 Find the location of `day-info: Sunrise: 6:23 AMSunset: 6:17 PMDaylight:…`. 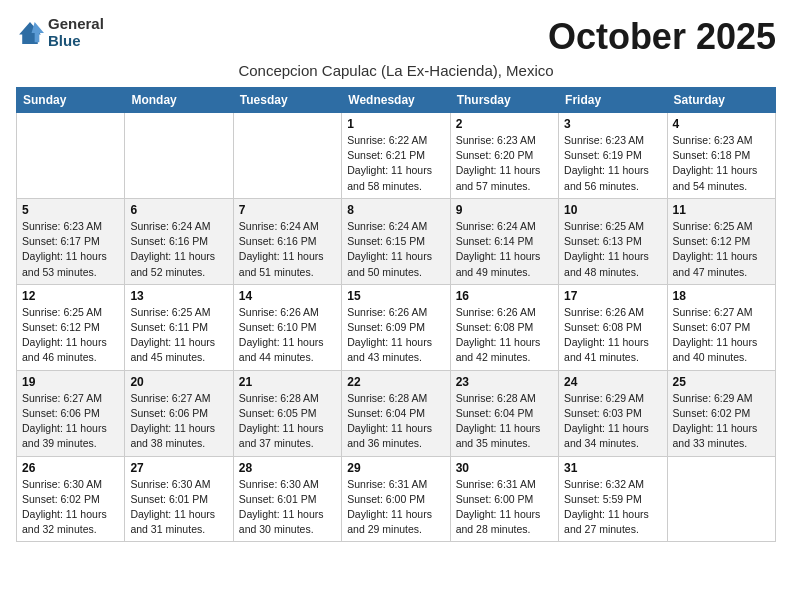

day-info: Sunrise: 6:23 AMSunset: 6:17 PMDaylight:… is located at coordinates (70, 250).